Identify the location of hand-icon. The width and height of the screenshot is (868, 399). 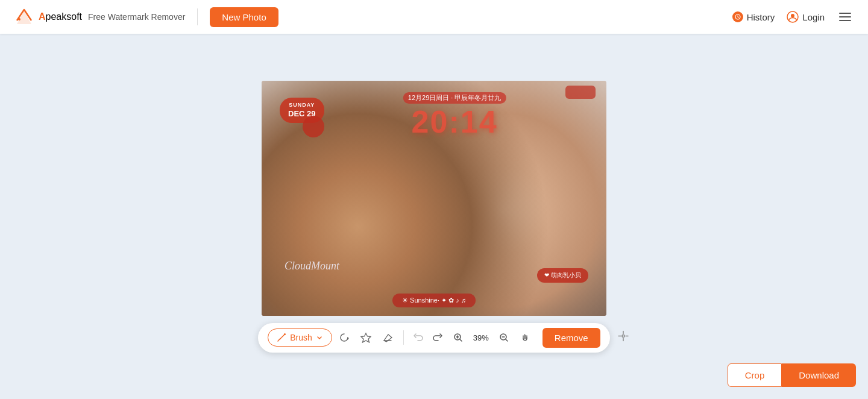
(526, 338).